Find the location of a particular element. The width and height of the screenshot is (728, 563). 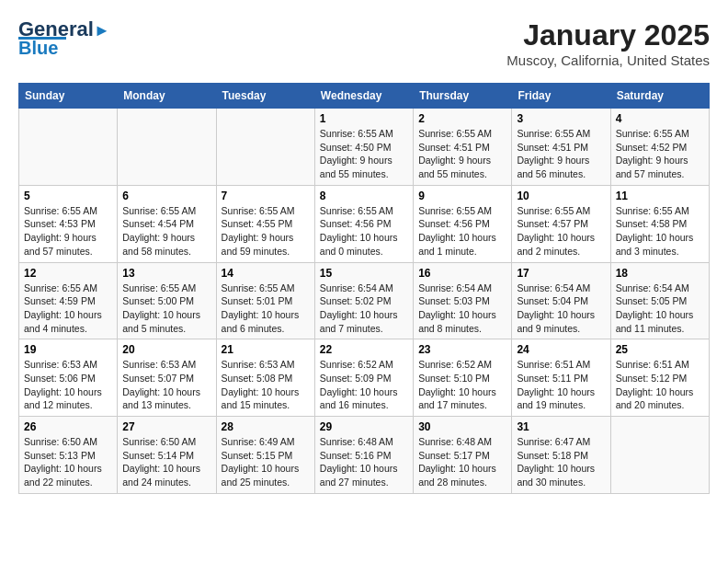

day-number: 30 is located at coordinates (462, 427).